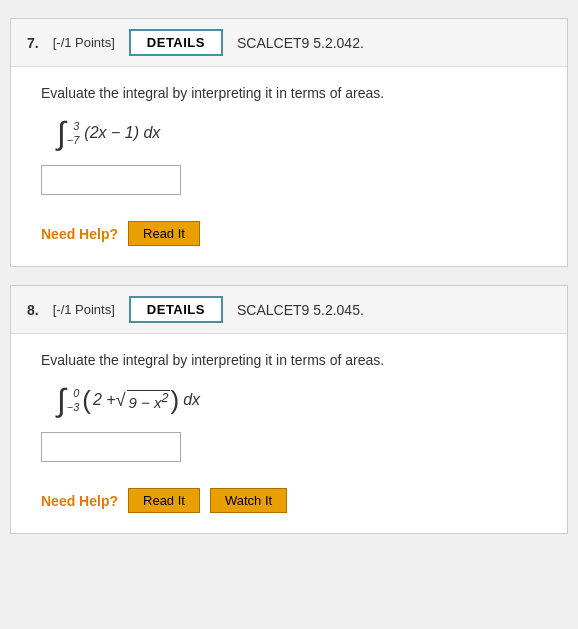 The height and width of the screenshot is (629, 578). What do you see at coordinates (74, 140) in the screenshot?
I see `problem-7-lower: −7` at bounding box center [74, 140].